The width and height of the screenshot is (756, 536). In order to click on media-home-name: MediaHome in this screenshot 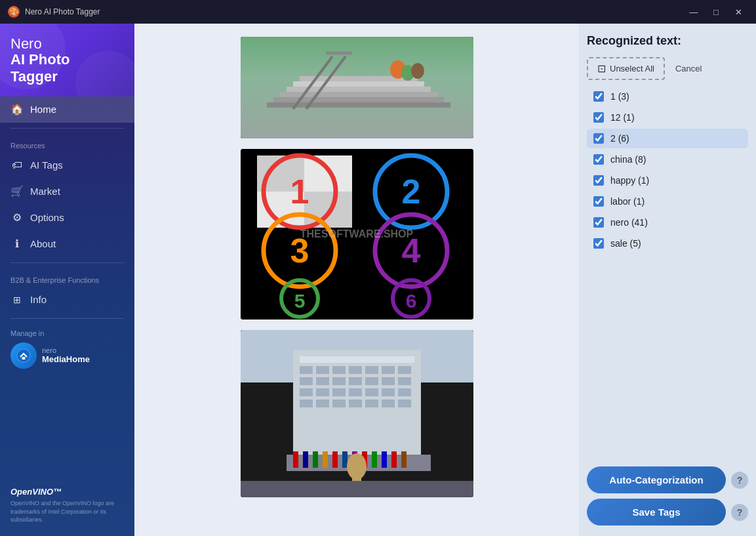, I will do `click(66, 360)`.